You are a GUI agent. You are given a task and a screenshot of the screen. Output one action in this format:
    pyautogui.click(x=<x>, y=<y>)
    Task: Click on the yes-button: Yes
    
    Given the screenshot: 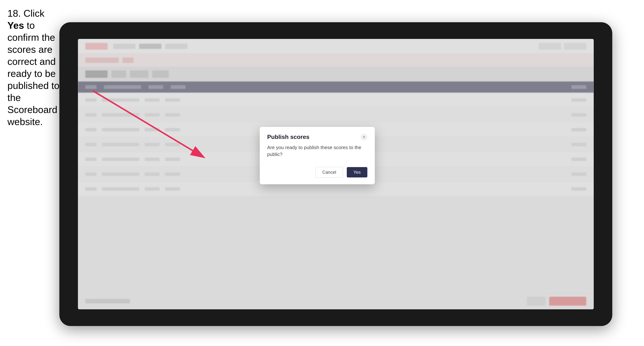 What is the action you would take?
    pyautogui.click(x=357, y=172)
    